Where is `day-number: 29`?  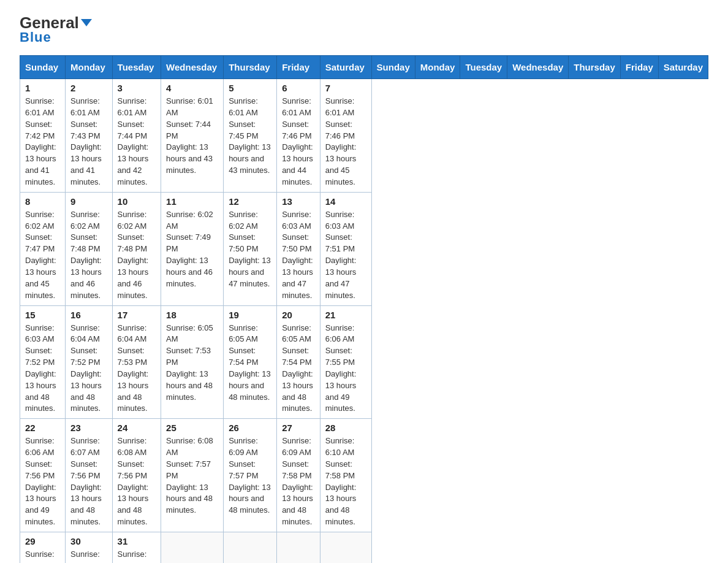 day-number: 29 is located at coordinates (43, 541).